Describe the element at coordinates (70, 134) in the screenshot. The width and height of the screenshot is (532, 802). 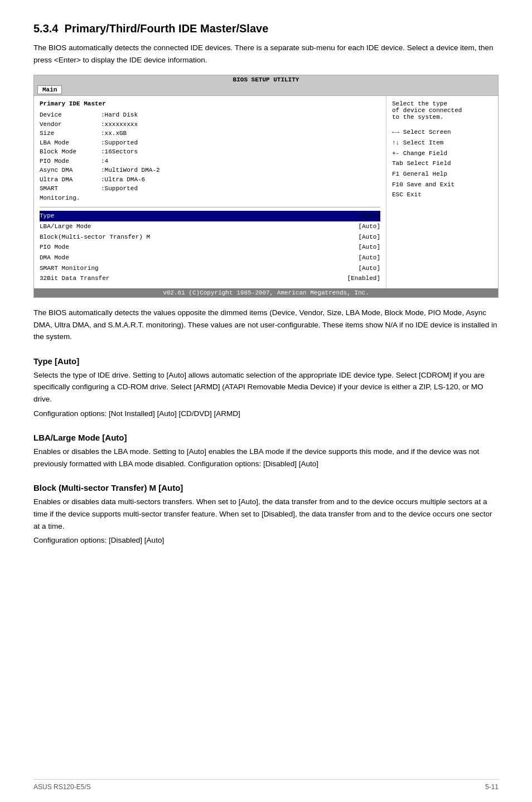
I see `bios-info-key: Size` at that location.